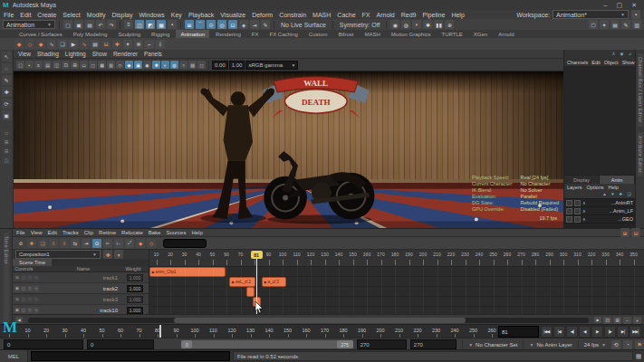 The height and width of the screenshot is (362, 644). Describe the element at coordinates (265, 24) in the screenshot. I see `construction-history-icon: ✎` at that location.